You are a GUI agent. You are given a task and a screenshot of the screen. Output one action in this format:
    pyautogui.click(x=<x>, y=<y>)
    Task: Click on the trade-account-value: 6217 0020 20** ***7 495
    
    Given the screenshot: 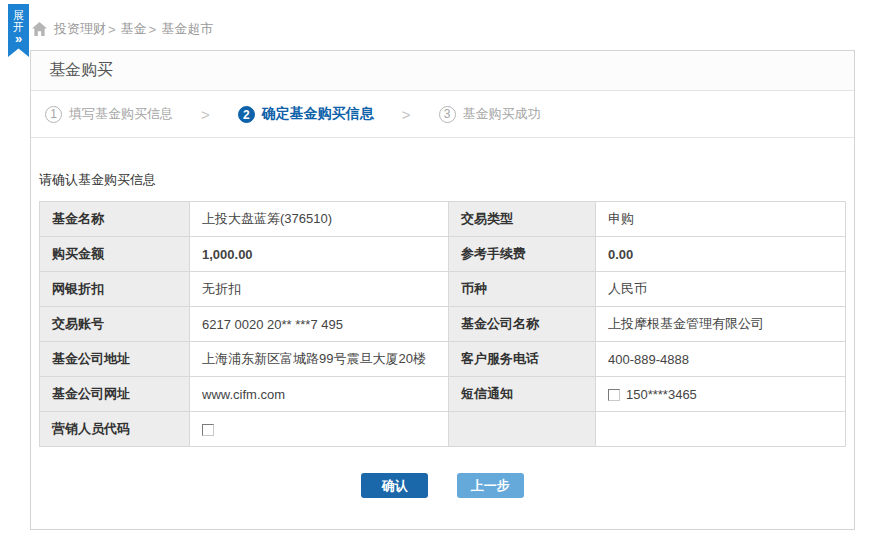 What is the action you would take?
    pyautogui.click(x=320, y=324)
    